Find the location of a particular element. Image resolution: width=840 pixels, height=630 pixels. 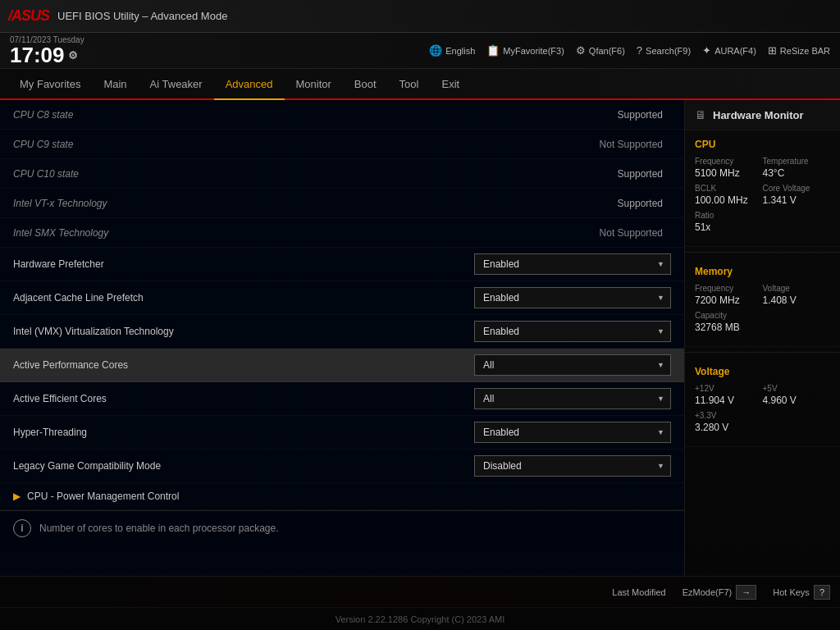

vmx-dropdown-wrapper: Enabled Disabled is located at coordinates (573, 331).